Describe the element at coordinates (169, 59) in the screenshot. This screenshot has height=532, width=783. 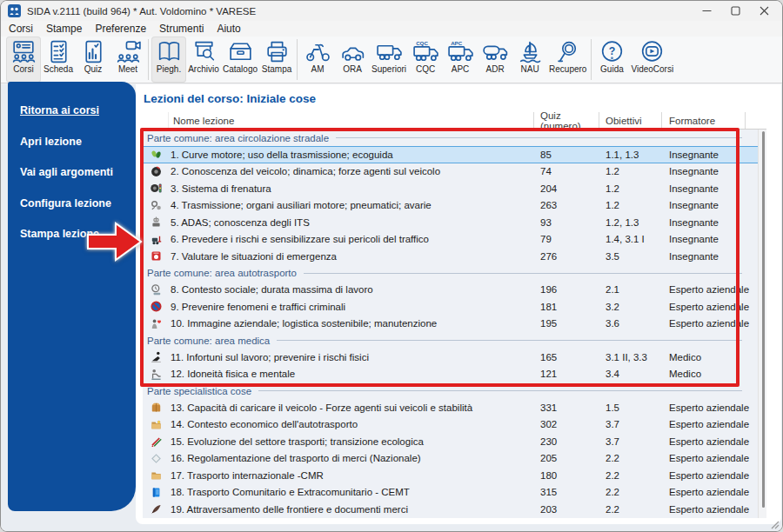
I see `toolbar-button-piegh: Piegh.` at that location.